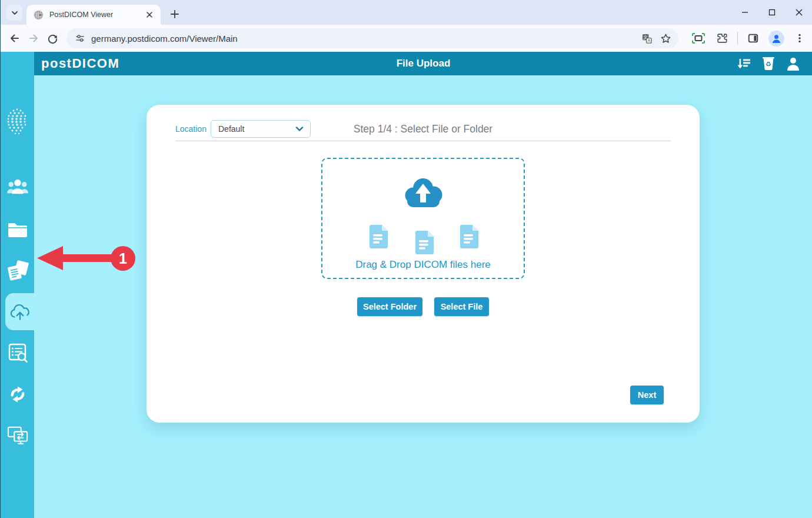  I want to click on device-transfer-icon, so click(18, 436).